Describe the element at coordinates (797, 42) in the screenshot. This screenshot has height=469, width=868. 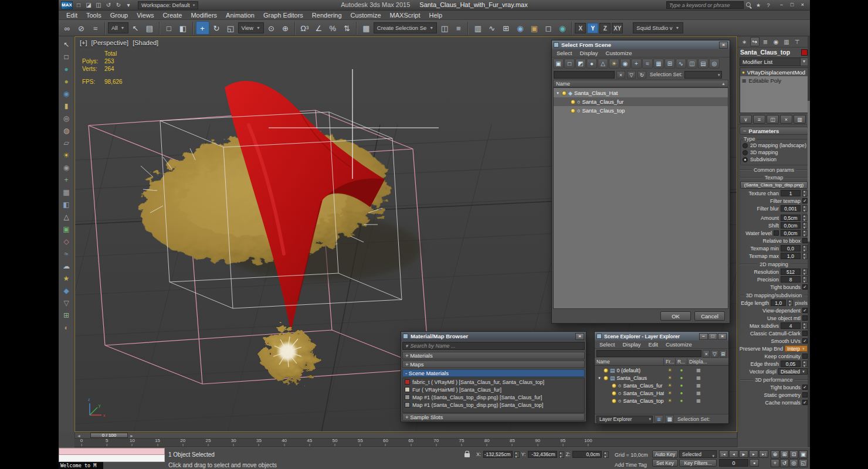
I see `utilities-tab-icon: ⊤` at that location.